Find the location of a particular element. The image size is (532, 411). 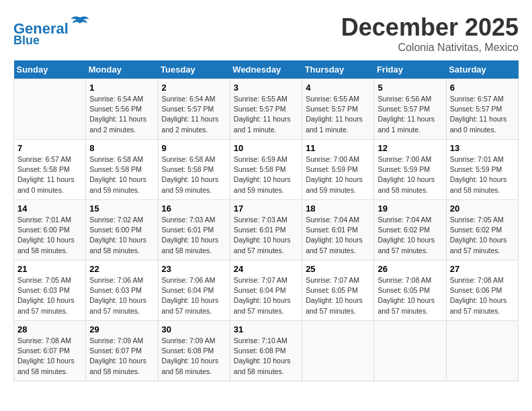

day-number: 7 is located at coordinates (50, 148).